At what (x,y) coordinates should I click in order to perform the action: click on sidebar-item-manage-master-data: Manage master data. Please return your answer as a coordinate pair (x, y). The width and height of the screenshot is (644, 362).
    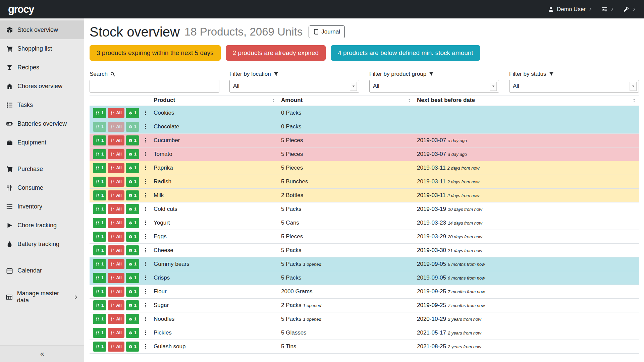
    Looking at the image, I should click on (42, 297).